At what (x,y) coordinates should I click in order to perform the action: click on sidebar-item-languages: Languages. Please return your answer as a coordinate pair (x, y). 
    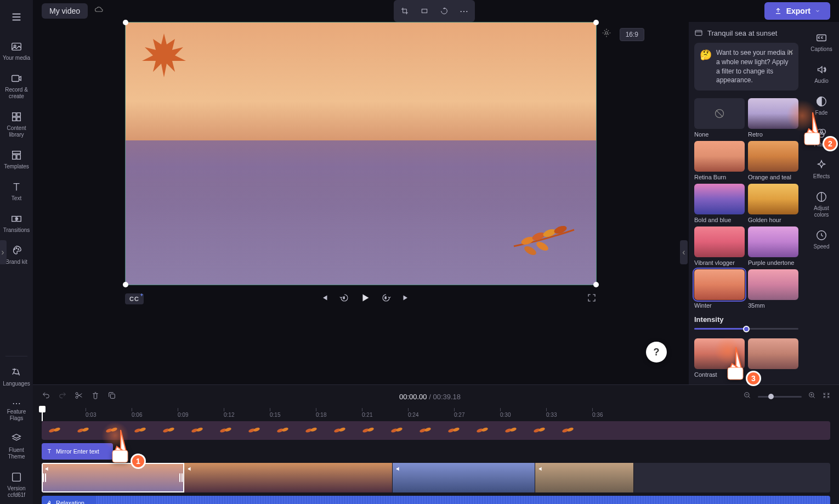
    Looking at the image, I should click on (16, 377).